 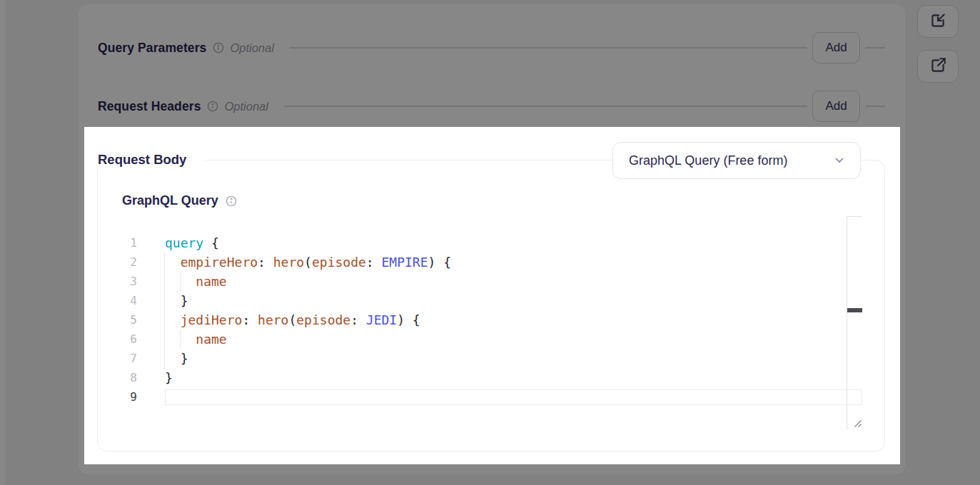 I want to click on body-type-selected-value: GraphQL Query (Free form), so click(x=731, y=161).